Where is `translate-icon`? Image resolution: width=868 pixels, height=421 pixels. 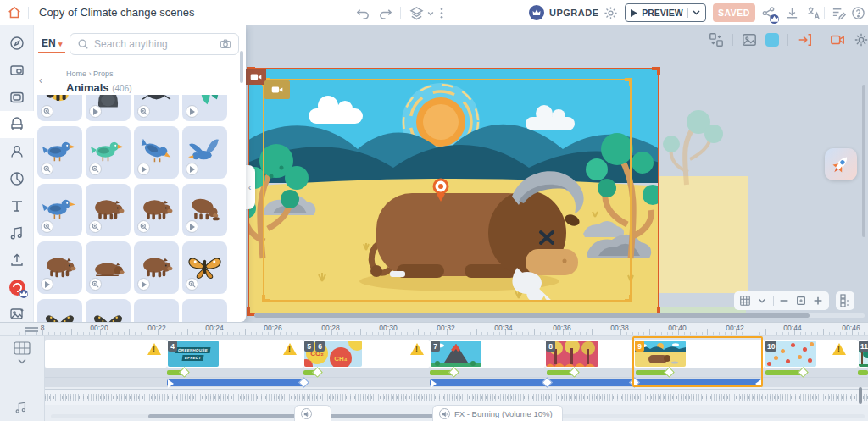
translate-icon is located at coordinates (812, 14).